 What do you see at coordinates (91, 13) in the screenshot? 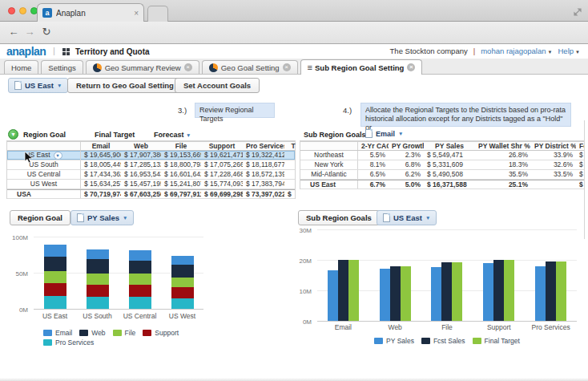
I see `browser-tab: a Anaplan ×` at bounding box center [91, 13].